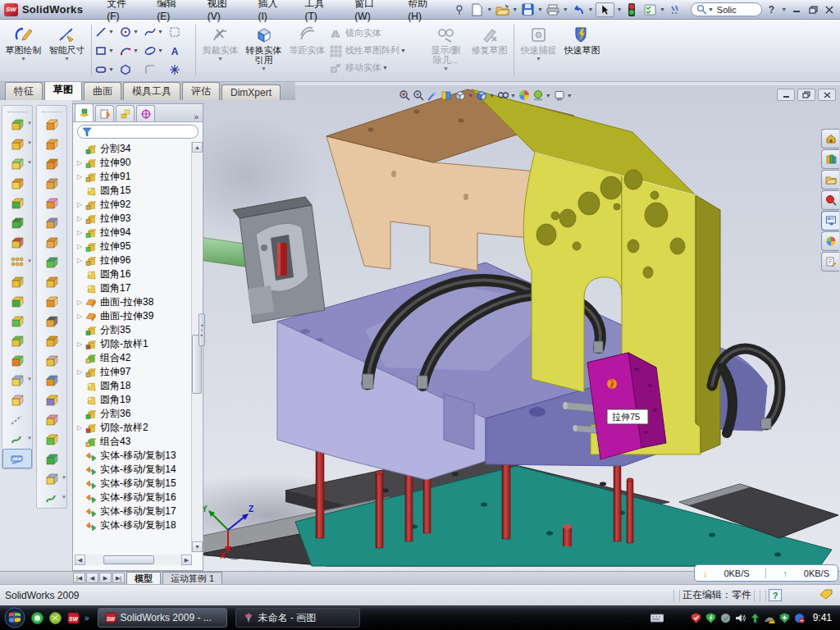 This screenshot has width=840, height=630. What do you see at coordinates (118, 578) in the screenshot?
I see `tab-scroll-last: ▶|` at bounding box center [118, 578].